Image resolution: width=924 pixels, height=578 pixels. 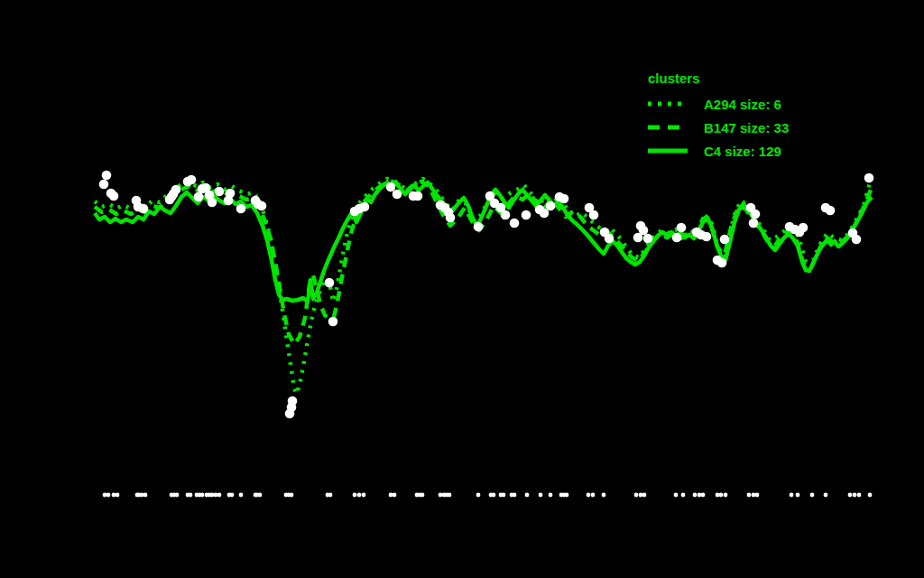 I want to click on dotted-line-swatch-icon, so click(x=668, y=104).